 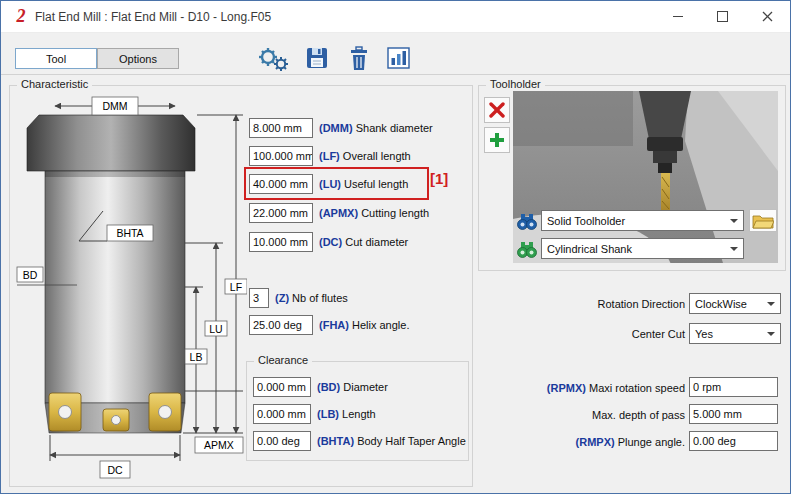 What do you see at coordinates (497, 140) in the screenshot?
I see `green-plus-icon` at bounding box center [497, 140].